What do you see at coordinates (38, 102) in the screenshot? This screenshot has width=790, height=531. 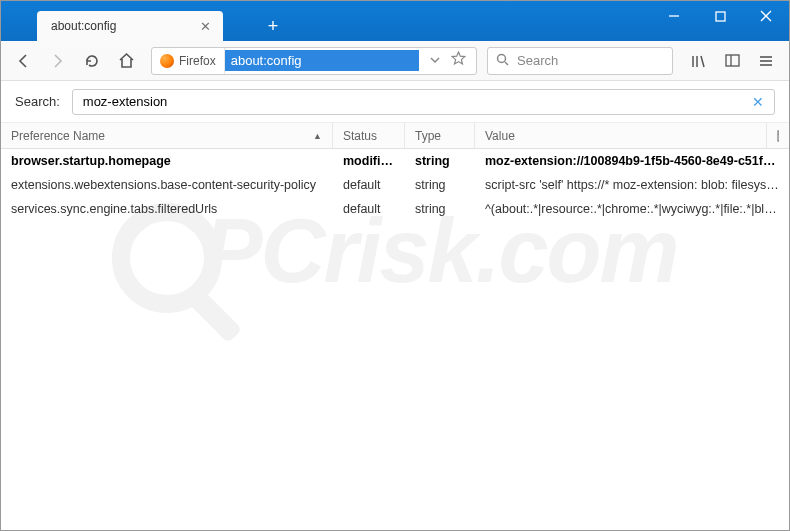 I see `config-search-label: Search:` at bounding box center [38, 102].